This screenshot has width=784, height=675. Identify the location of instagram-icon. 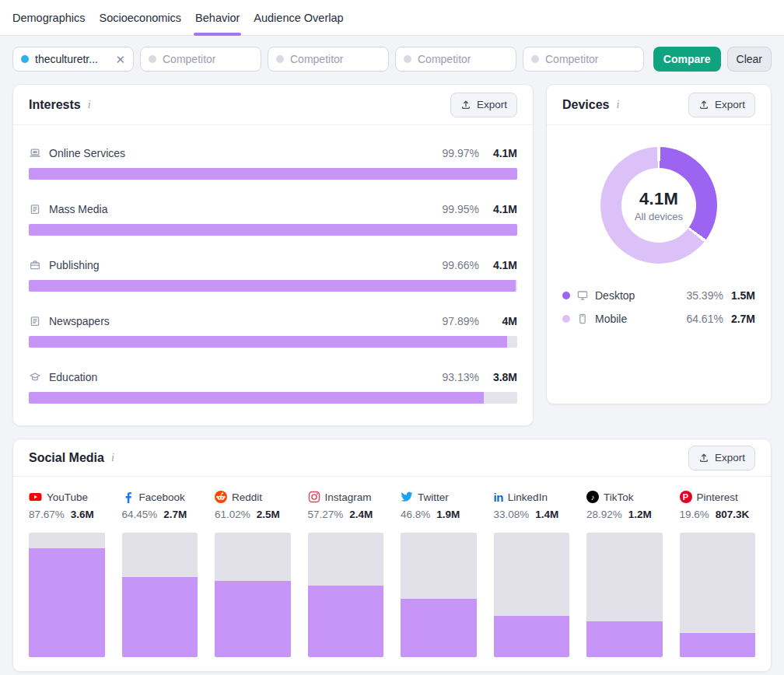
(314, 497).